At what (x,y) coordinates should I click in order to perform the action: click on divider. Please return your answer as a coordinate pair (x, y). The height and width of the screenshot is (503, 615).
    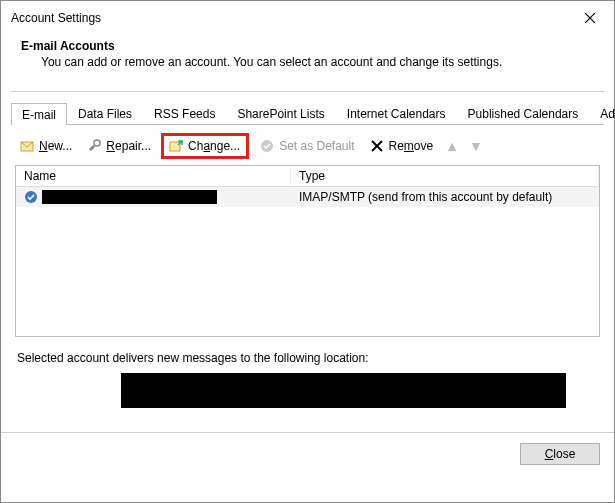
    Looking at the image, I should click on (308, 92).